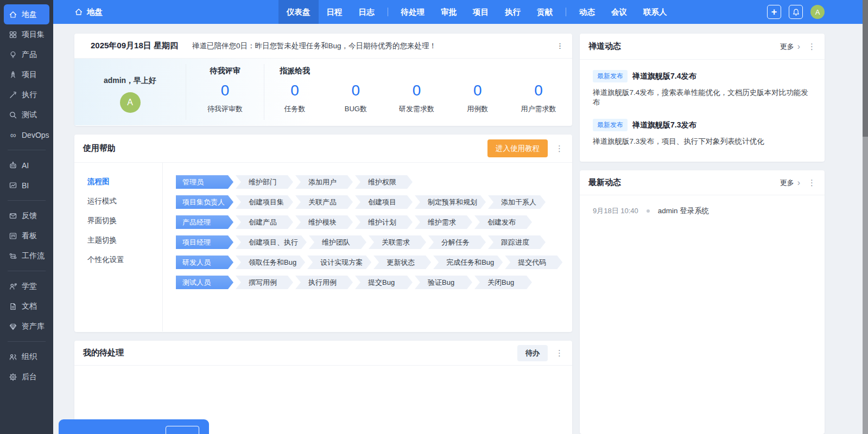 This screenshot has height=434, width=868. What do you see at coordinates (27, 327) in the screenshot?
I see `sidebar-item-assets: 资产库` at bounding box center [27, 327].